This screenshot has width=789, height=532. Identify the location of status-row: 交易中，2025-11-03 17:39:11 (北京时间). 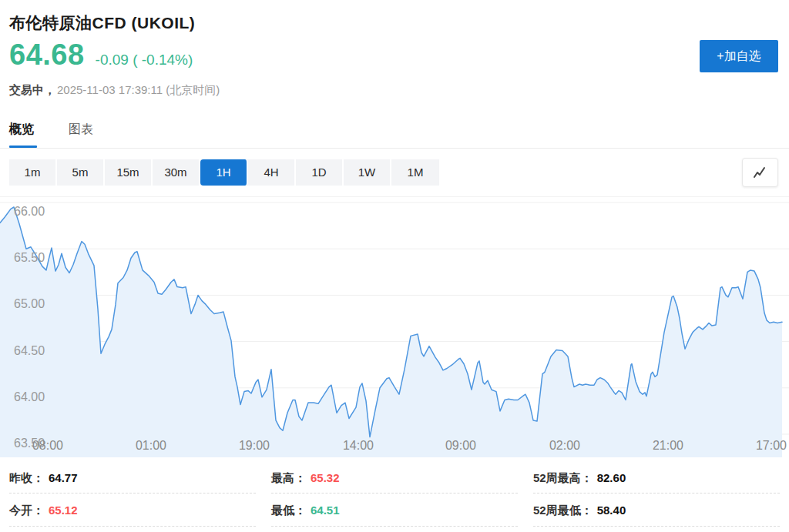
(114, 91).